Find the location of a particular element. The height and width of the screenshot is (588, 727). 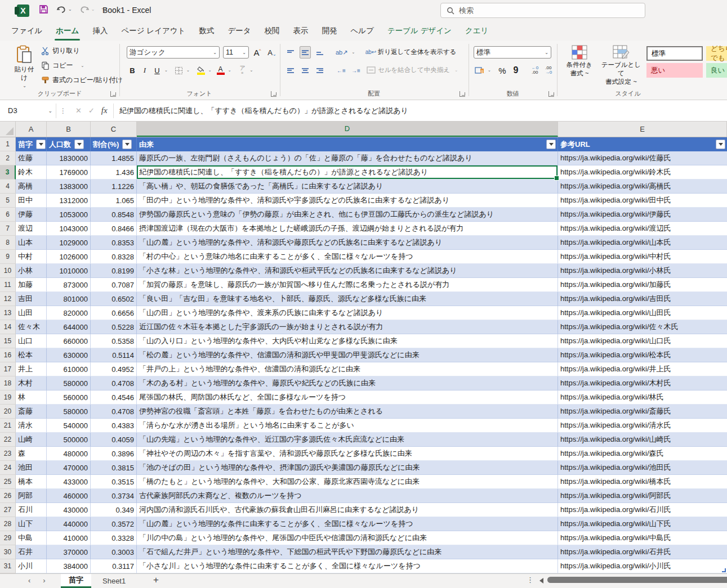

cell-origin: 古代豪族阿部氏の末裔など、複数のルーツを持つ is located at coordinates (347, 496).